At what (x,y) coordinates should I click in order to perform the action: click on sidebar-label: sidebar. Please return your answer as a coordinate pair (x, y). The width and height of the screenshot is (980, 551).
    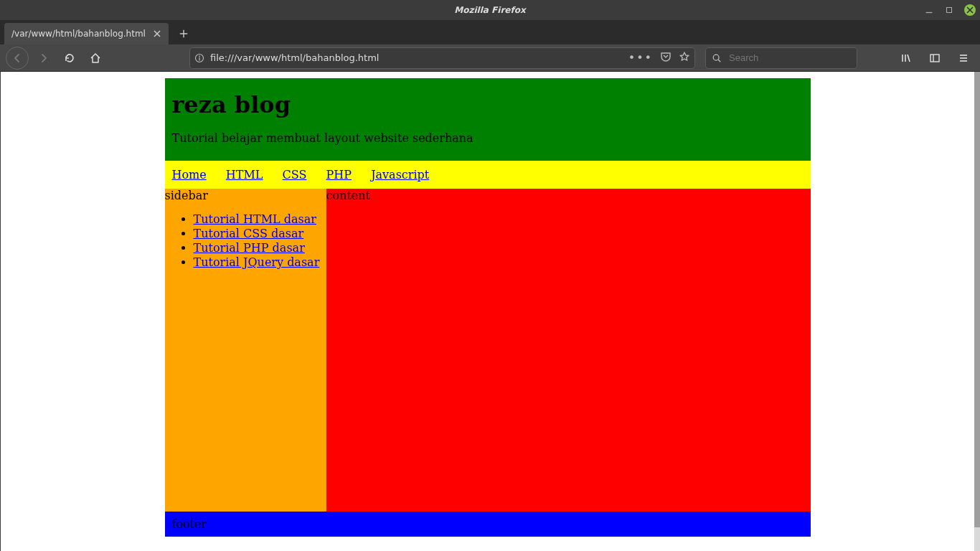
    Looking at the image, I should click on (187, 195).